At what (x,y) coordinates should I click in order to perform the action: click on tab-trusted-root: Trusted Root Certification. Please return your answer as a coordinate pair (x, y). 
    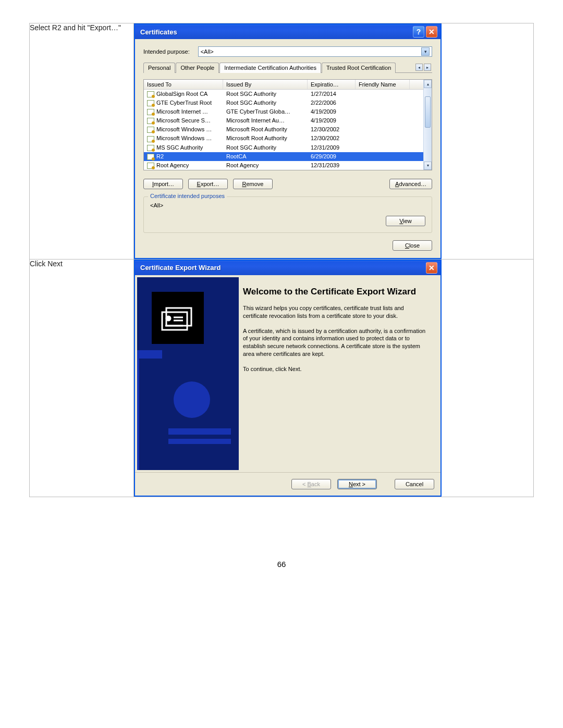
    Looking at the image, I should click on (359, 68).